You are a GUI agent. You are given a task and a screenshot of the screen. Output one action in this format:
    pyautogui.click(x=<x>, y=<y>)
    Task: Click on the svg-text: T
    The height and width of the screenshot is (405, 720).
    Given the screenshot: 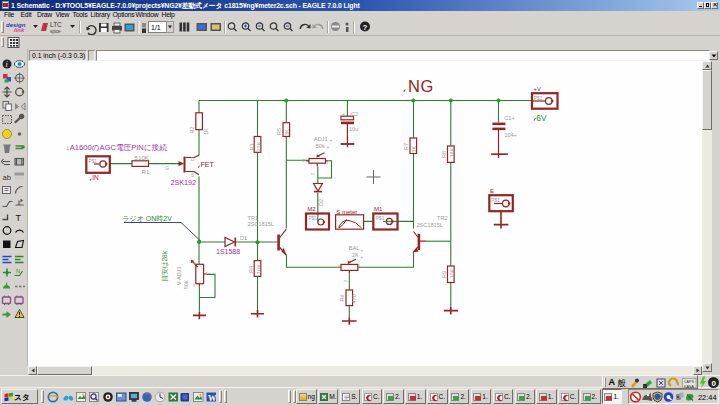 What is the action you would take?
    pyautogui.click(x=19, y=218)
    